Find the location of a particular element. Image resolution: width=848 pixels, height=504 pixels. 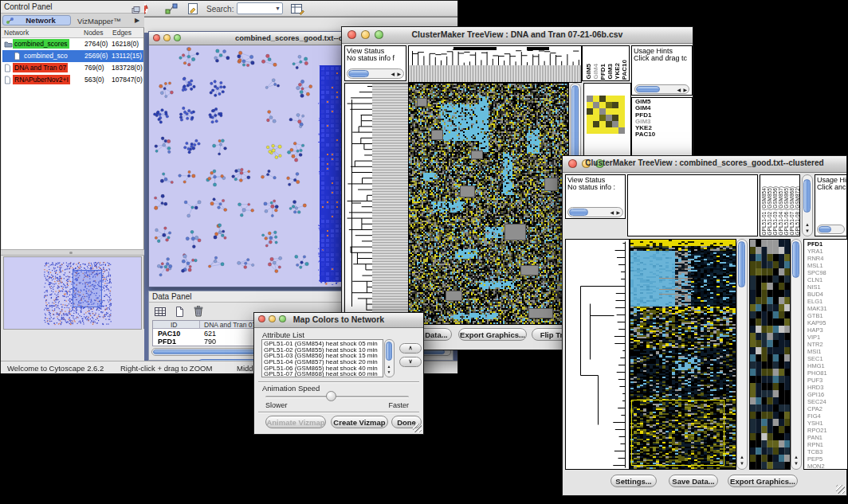

treeview2-title: ClusterMaker TreeView : combined_scores_… is located at coordinates (705, 162).